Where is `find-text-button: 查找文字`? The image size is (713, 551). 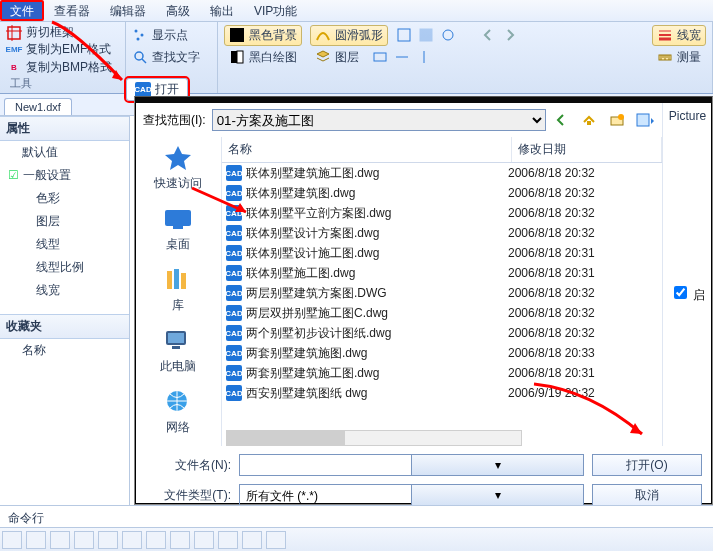
find-text-button: 查找文字 is located at coordinates (176, 58).